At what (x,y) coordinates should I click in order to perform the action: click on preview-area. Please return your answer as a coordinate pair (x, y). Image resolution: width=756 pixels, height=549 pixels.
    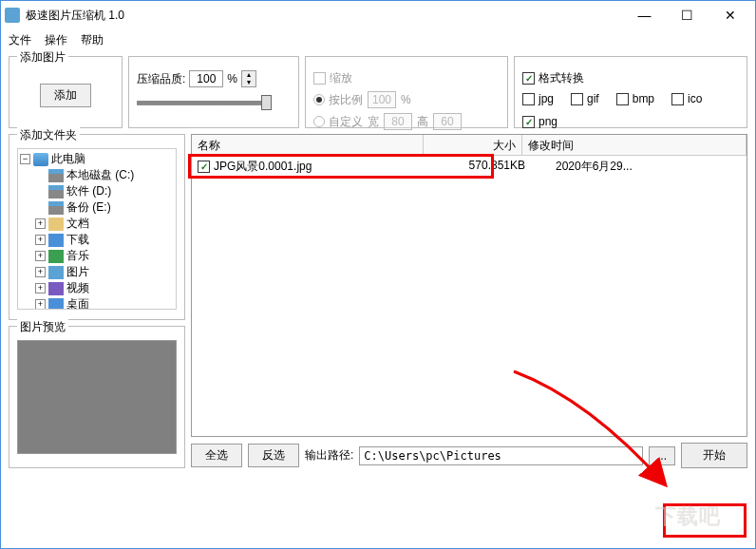
    Looking at the image, I should click on (97, 397).